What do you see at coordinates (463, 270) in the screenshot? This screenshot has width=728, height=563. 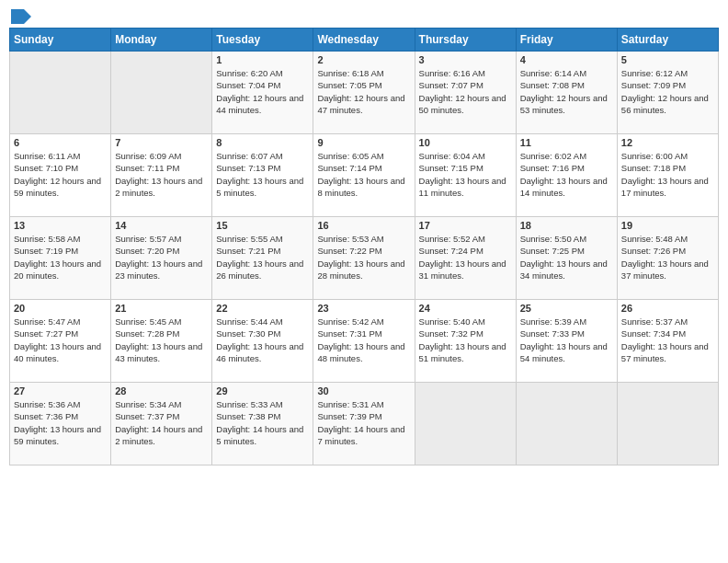 I see `daylight: Daylight: 13 hours and 31 minutes.` at bounding box center [463, 270].